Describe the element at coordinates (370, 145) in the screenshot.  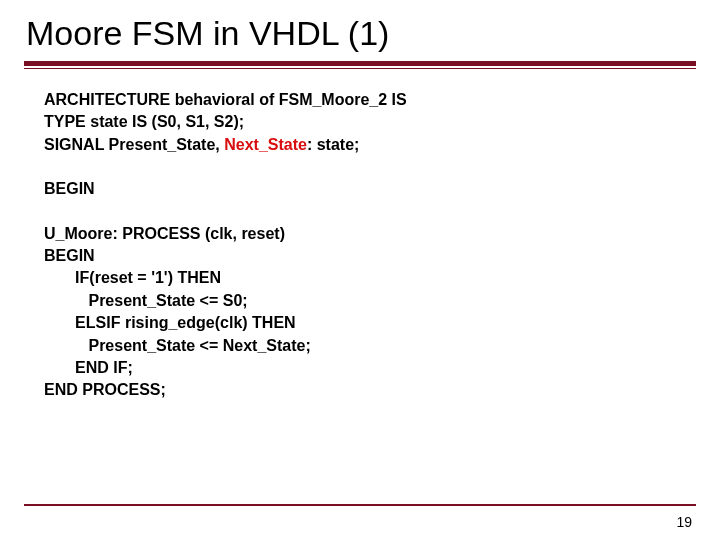
I see `code-line: SIGNAL Present_State, Next_State: state;` at that location.